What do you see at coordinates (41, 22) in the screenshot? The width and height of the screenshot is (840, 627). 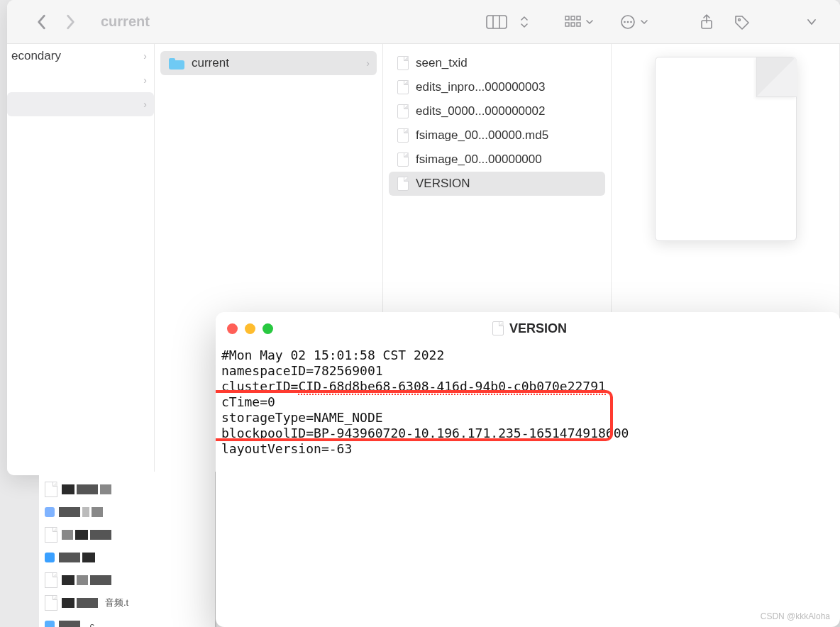 I see `back-button` at bounding box center [41, 22].